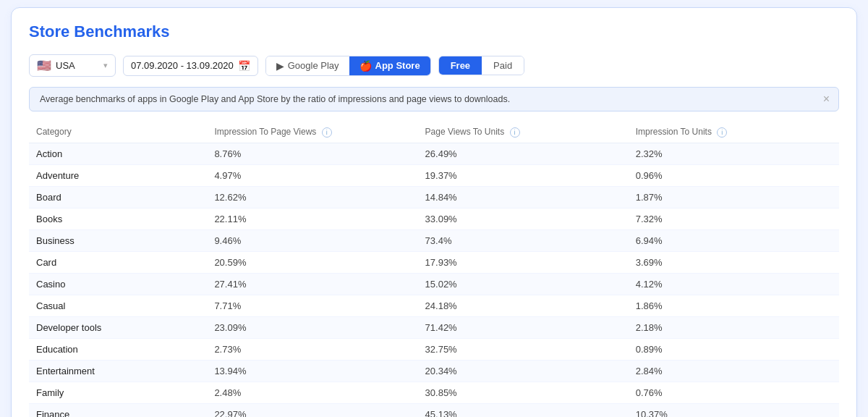 This screenshot has height=417, width=868. What do you see at coordinates (434, 175) in the screenshot?
I see `table-row: Adventure 4.97% 19.37% 0.96%` at bounding box center [434, 175].